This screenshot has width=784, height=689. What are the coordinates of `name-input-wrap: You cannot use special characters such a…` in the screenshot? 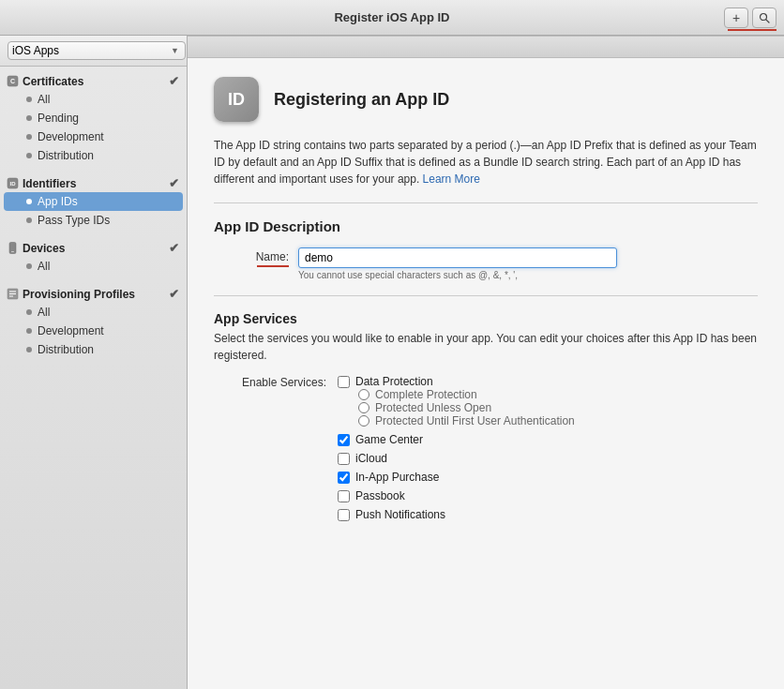 It's located at (458, 264).